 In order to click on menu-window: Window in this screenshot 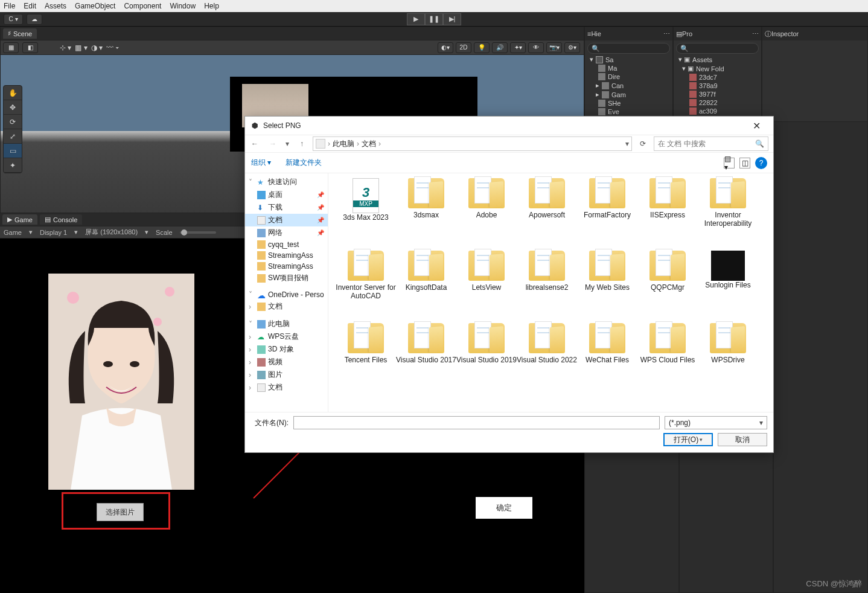, I will do `click(182, 6)`.